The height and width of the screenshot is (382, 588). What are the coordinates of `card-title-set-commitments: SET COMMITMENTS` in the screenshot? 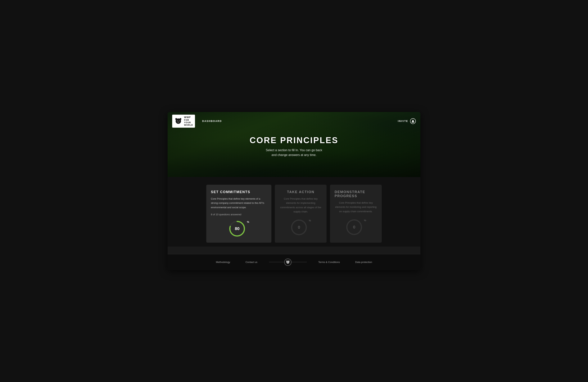 It's located at (239, 192).